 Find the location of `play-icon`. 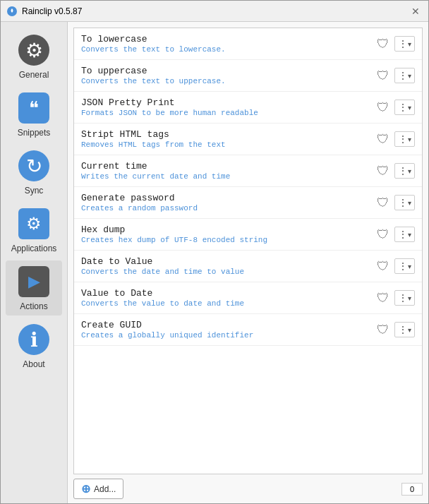

play-icon is located at coordinates (34, 282).